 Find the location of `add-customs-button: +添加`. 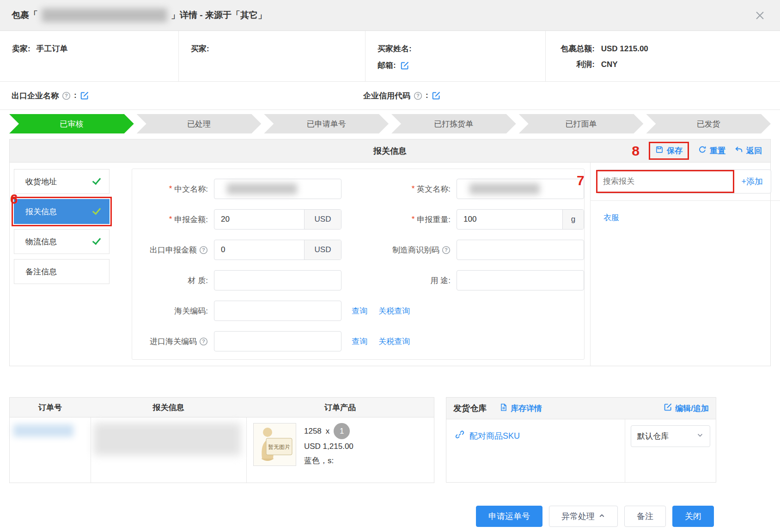

add-customs-button: +添加 is located at coordinates (752, 181).